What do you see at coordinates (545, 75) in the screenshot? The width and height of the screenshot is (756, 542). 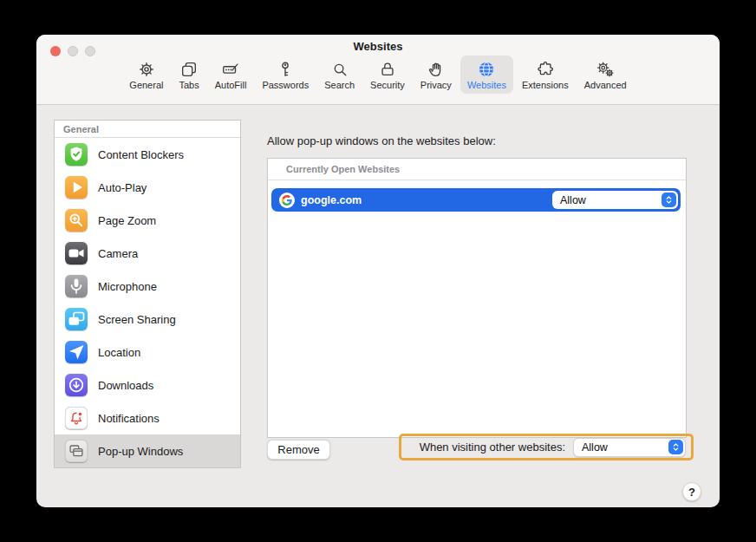 I see `tab-extensions: Extensions` at bounding box center [545, 75].